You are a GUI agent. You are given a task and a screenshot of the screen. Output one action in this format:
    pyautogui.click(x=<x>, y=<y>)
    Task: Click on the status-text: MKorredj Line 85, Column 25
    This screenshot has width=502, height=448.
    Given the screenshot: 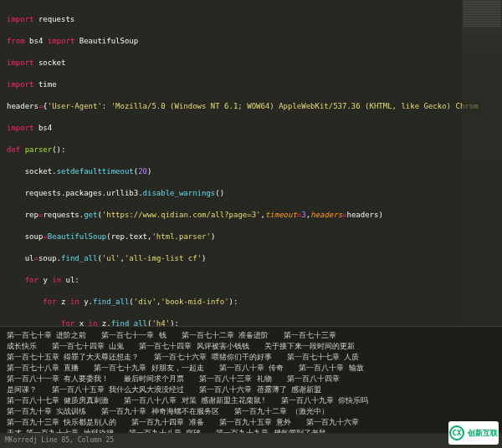 What is the action you would take?
    pyautogui.click(x=59, y=440)
    